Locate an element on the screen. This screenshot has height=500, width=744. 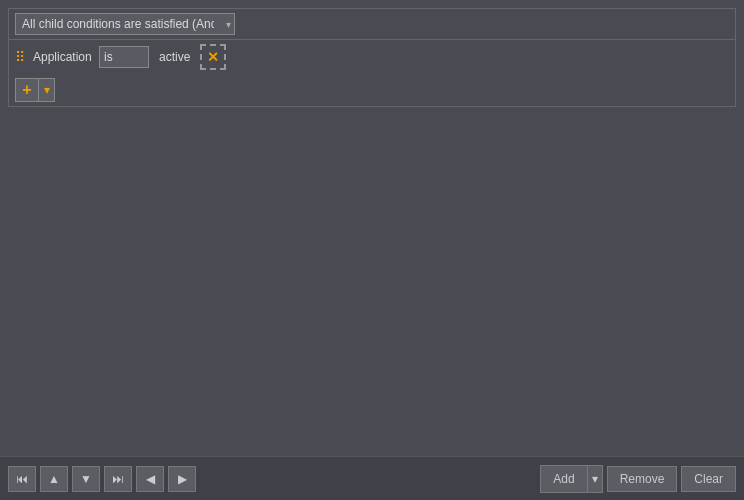
nav-first-button: ⏮ is located at coordinates (22, 479).